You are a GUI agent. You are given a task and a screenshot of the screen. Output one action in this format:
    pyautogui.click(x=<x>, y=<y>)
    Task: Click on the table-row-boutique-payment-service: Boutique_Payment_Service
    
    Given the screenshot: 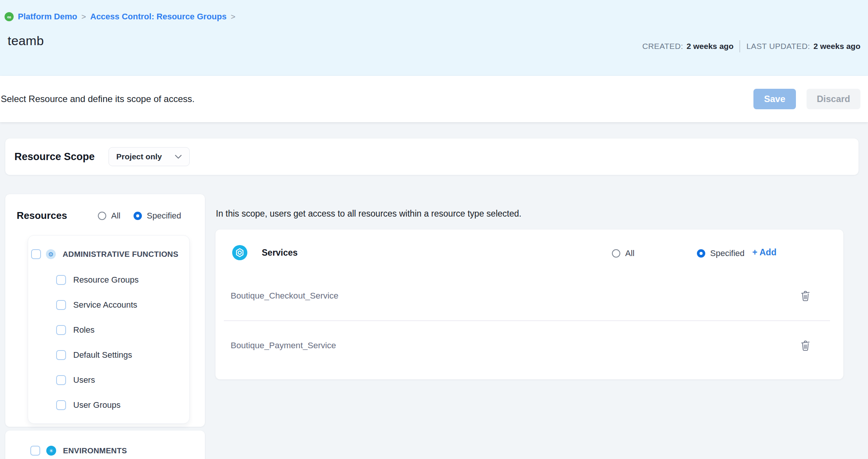 What is the action you would take?
    pyautogui.click(x=530, y=346)
    